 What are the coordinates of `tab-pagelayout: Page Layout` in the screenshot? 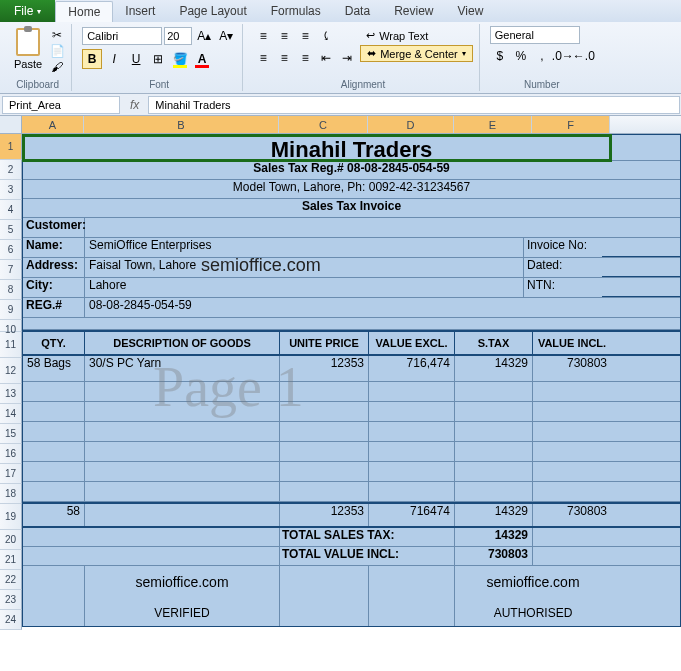 It's located at (212, 11).